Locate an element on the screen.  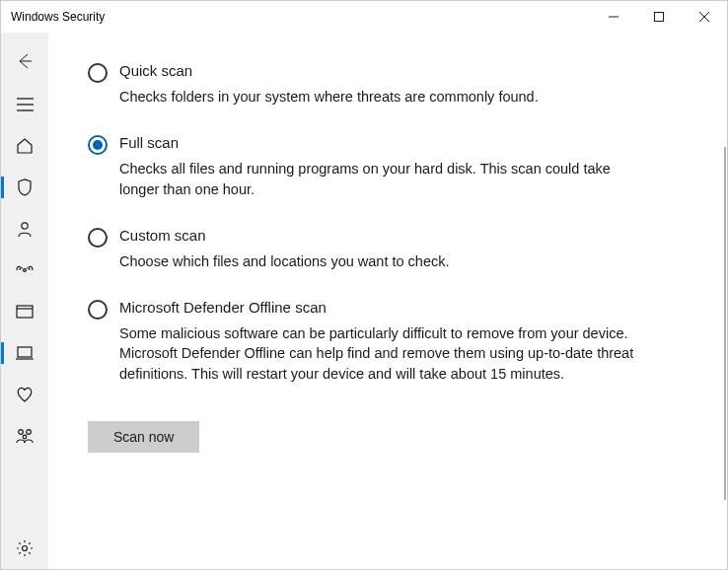
scan-option-offline: Microsoft Defender Offline scan Some mal… is located at coordinates (378, 341).